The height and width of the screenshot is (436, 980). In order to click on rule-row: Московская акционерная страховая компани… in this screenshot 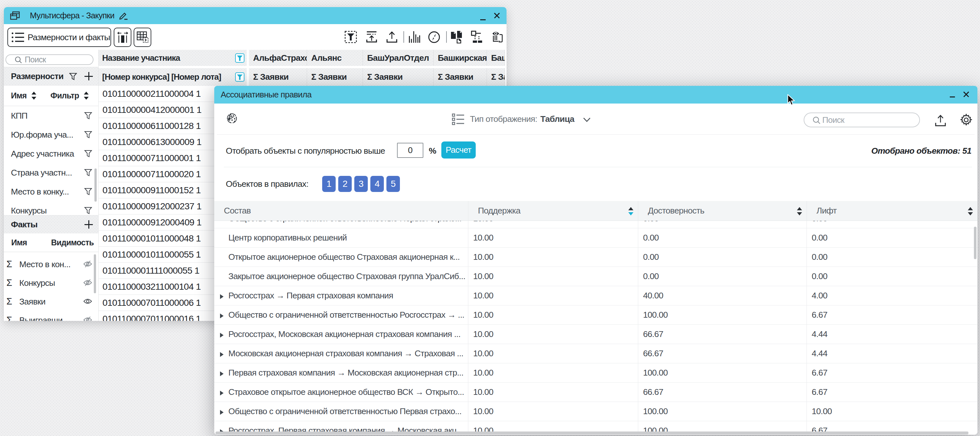, I will do `click(596, 354)`.